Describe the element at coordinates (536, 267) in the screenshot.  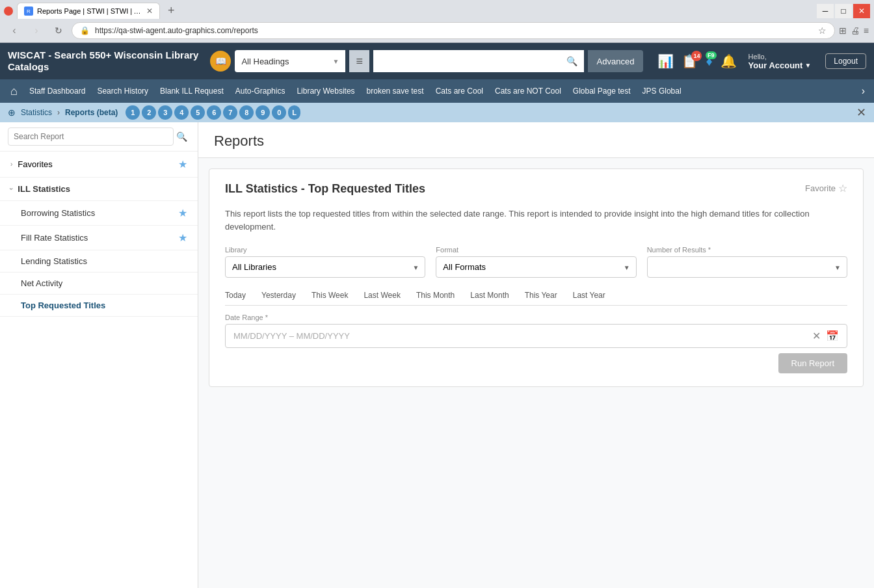
I see `format-select: All Formats` at that location.